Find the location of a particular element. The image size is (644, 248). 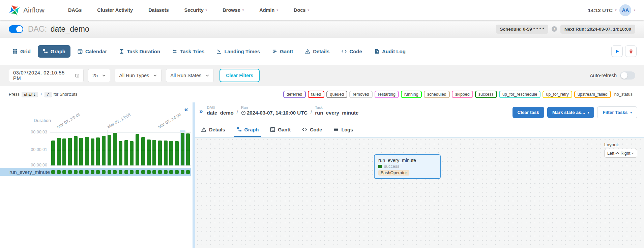

legend-chip-deferred: deferred is located at coordinates (295, 94).